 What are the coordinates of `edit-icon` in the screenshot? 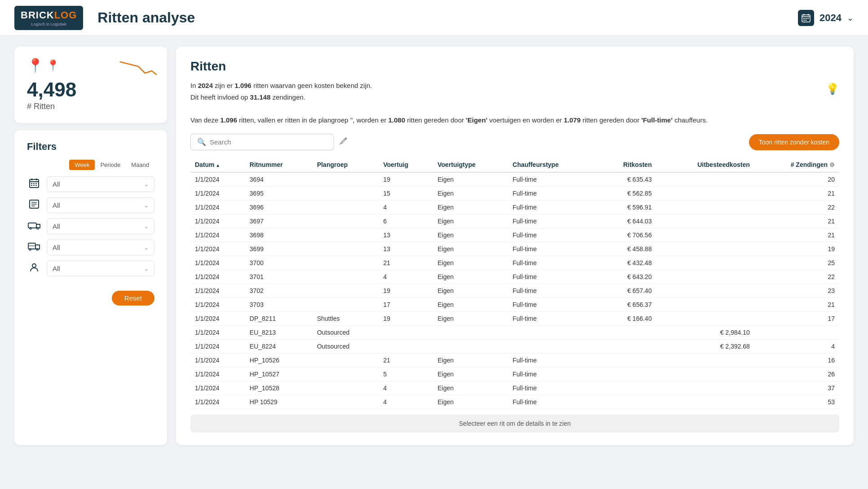 It's located at (344, 142).